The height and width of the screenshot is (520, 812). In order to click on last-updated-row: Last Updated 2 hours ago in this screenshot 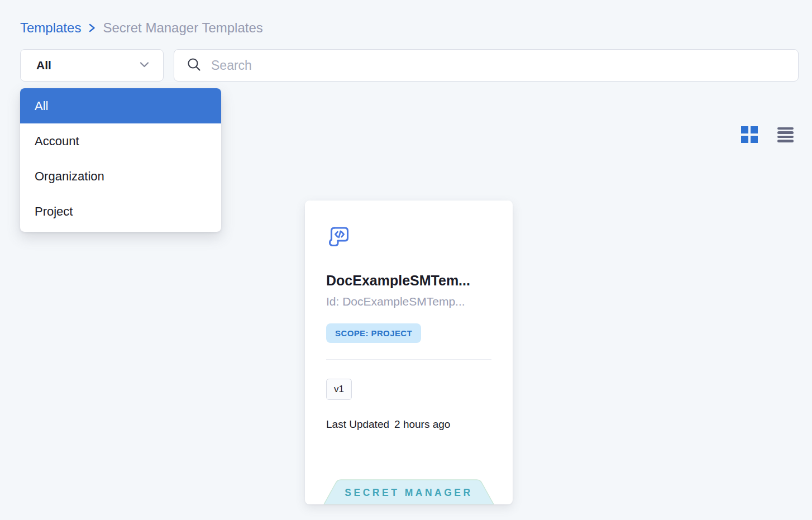, I will do `click(409, 424)`.